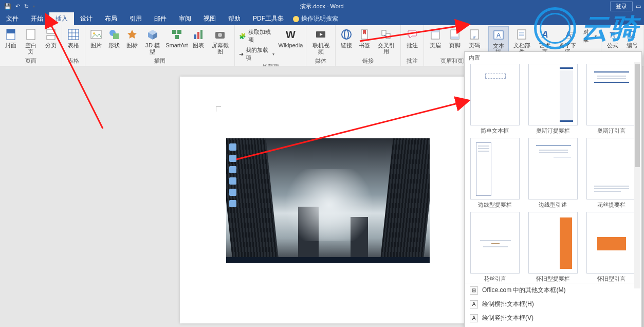 This screenshot has width=644, height=327. I want to click on equation-button: π公式, so click(613, 38).